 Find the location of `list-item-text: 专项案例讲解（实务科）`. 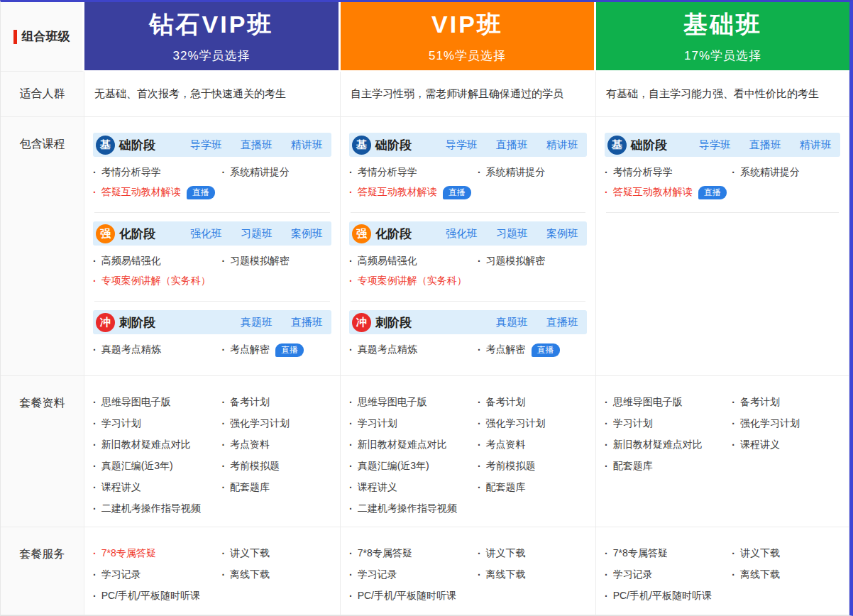

list-item-text: 专项案例讲解（实务科） is located at coordinates (412, 281).